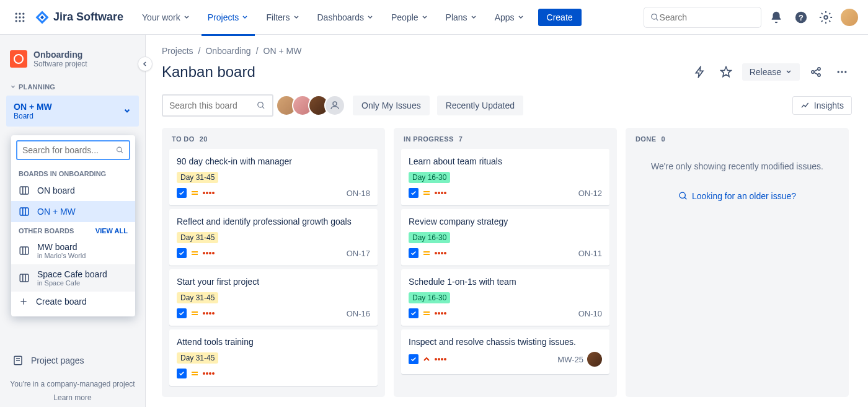 The height and width of the screenshot is (407, 868). What do you see at coordinates (73, 111) in the screenshot?
I see `board-selector: ON + MW Board` at bounding box center [73, 111].